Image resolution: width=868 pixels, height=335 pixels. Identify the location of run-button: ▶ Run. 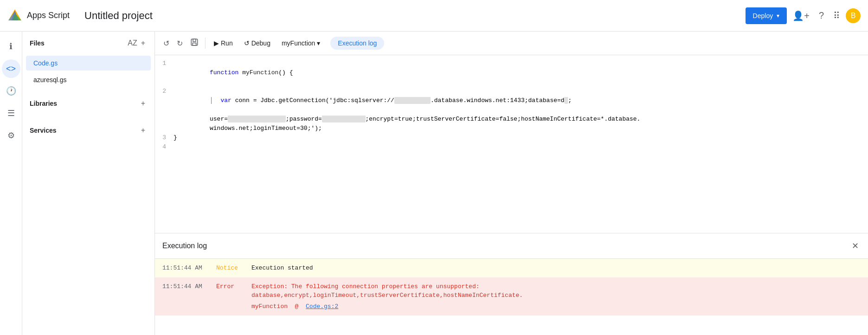
(224, 43).